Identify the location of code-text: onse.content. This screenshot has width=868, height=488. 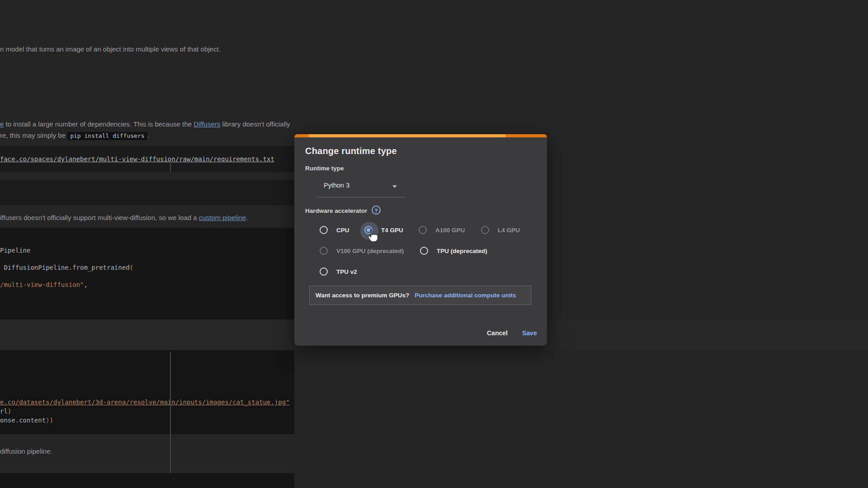
(23, 420).